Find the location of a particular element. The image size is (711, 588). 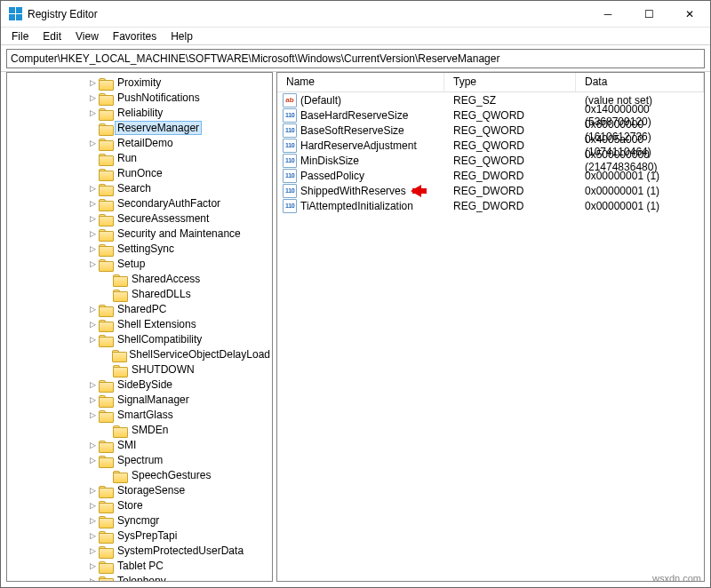

tree-item: ▷ShellCompatibility is located at coordinates (140, 339).